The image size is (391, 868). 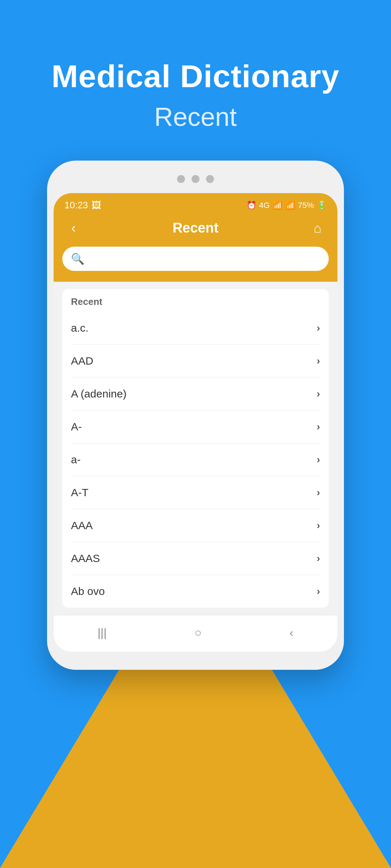 I want to click on page-title: Medical Dictionary, so click(x=196, y=76).